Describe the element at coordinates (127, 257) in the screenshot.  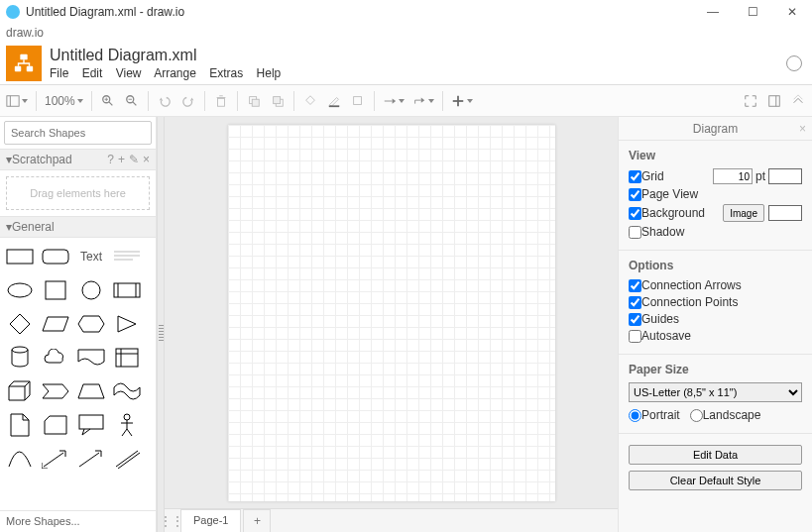
I see `shape-textbox` at that location.